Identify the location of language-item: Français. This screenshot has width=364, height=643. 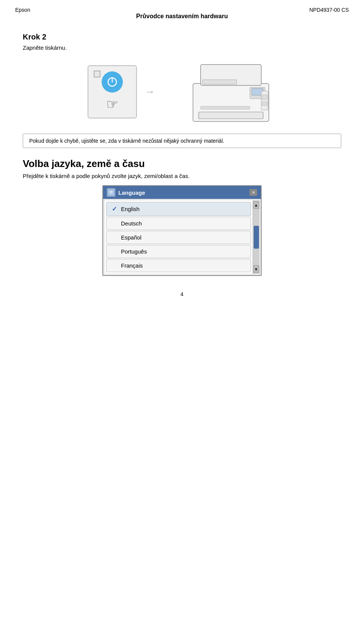
(179, 266).